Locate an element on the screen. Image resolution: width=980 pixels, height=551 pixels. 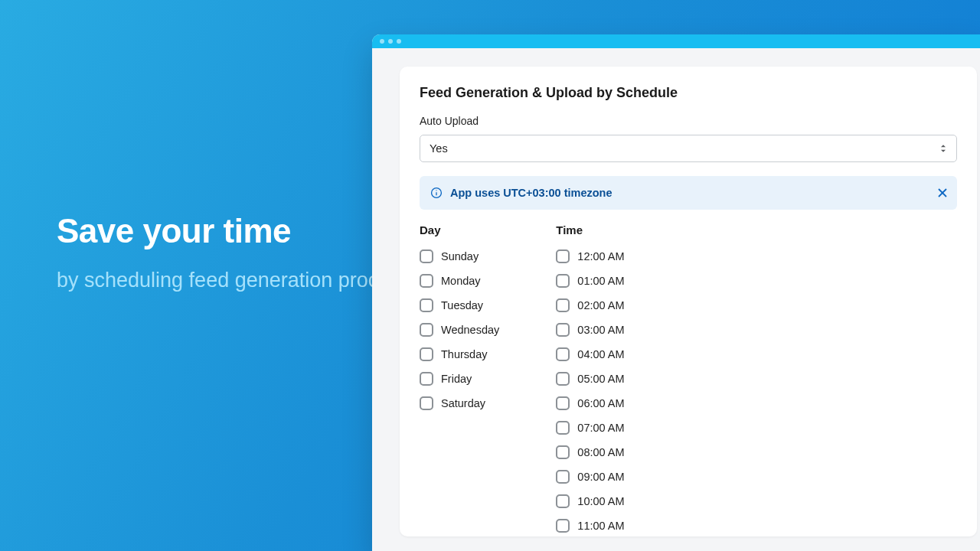
panel-title: Feed Generation & Upload by Schedule is located at coordinates (688, 93).